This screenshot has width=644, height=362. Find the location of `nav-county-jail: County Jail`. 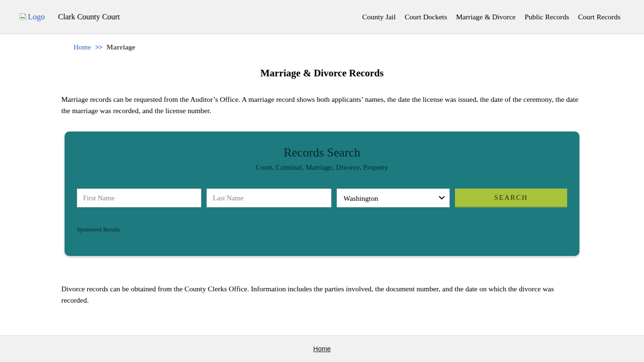

nav-county-jail: County Jail is located at coordinates (379, 17).